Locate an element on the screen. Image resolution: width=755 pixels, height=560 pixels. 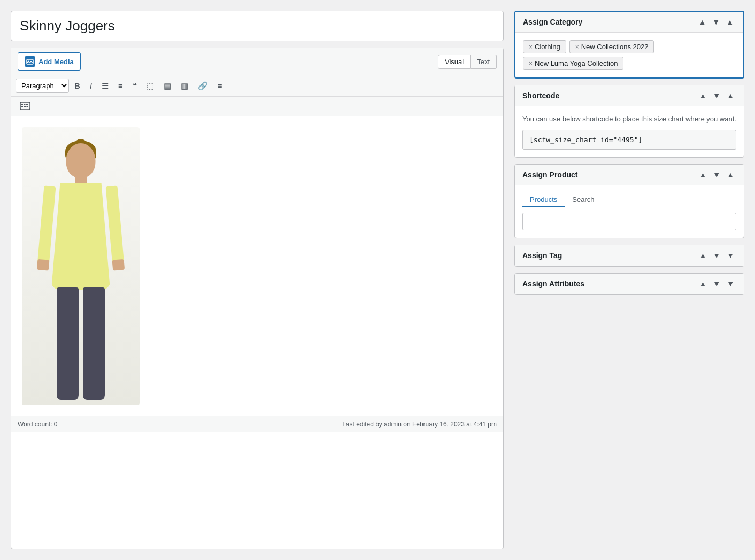
align-center-button: ▤ is located at coordinates (167, 85).